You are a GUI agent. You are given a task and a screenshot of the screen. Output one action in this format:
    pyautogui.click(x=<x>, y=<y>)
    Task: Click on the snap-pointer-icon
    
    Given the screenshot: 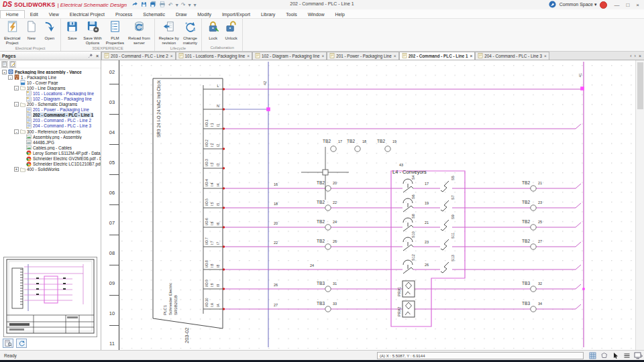 What is the action you would take?
    pyautogui.click(x=615, y=355)
    